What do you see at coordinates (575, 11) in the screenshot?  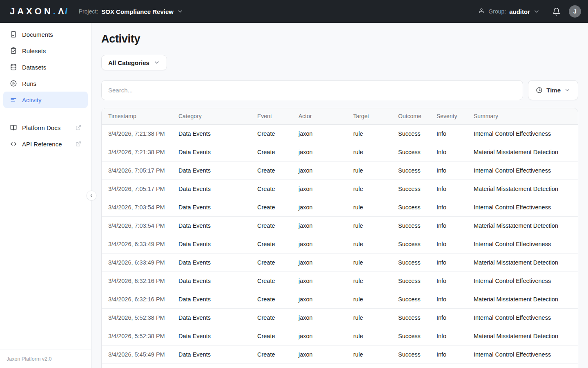 I see `user-avatar: J` at bounding box center [575, 11].